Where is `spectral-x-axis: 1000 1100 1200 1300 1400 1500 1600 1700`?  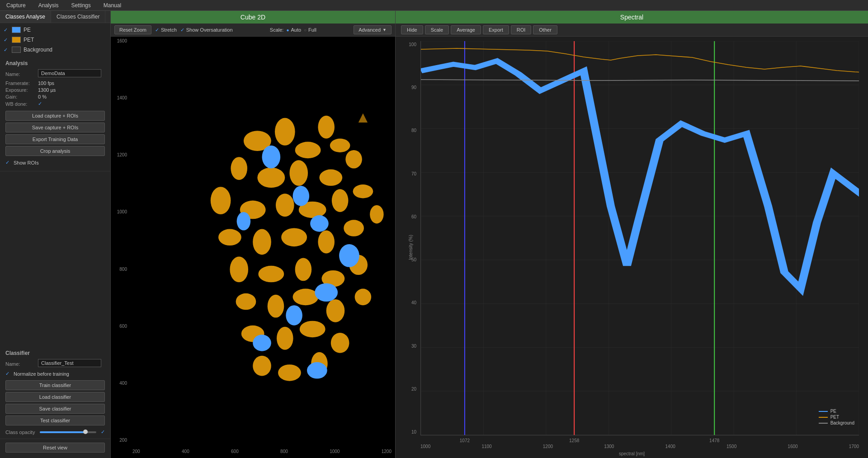
spectral-x-axis: 1000 1100 1200 1300 1400 1500 1600 1700 is located at coordinates (640, 447).